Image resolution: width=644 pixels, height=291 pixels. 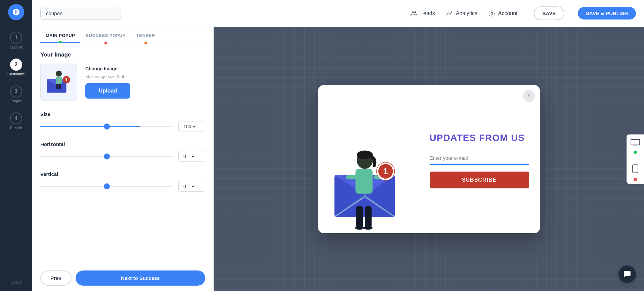 I want to click on tab-success-popup: SUCCESS POPUP, so click(x=105, y=35).